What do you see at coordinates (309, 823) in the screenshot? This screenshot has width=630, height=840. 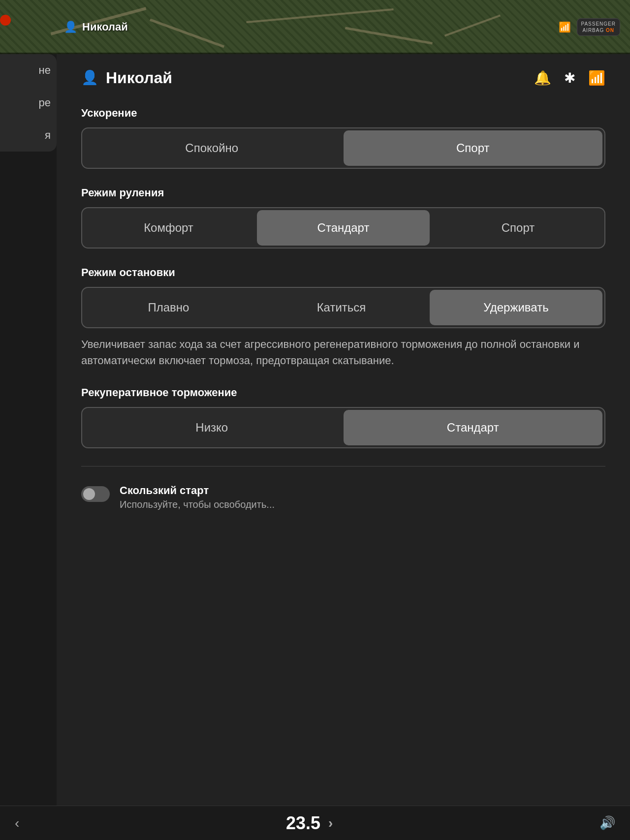 I see `temperature-display: 23.5 ›` at bounding box center [309, 823].